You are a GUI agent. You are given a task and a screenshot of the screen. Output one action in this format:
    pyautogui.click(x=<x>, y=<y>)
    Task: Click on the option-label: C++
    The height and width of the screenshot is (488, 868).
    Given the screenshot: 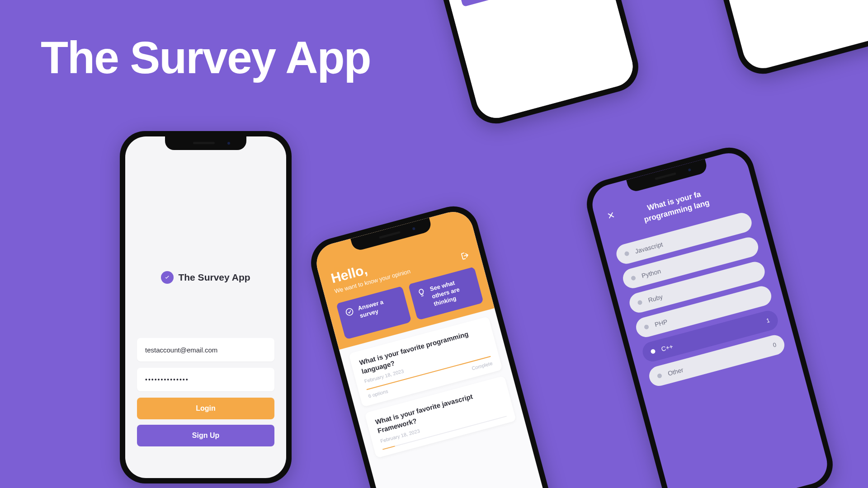 What is the action you would take?
    pyautogui.click(x=667, y=347)
    